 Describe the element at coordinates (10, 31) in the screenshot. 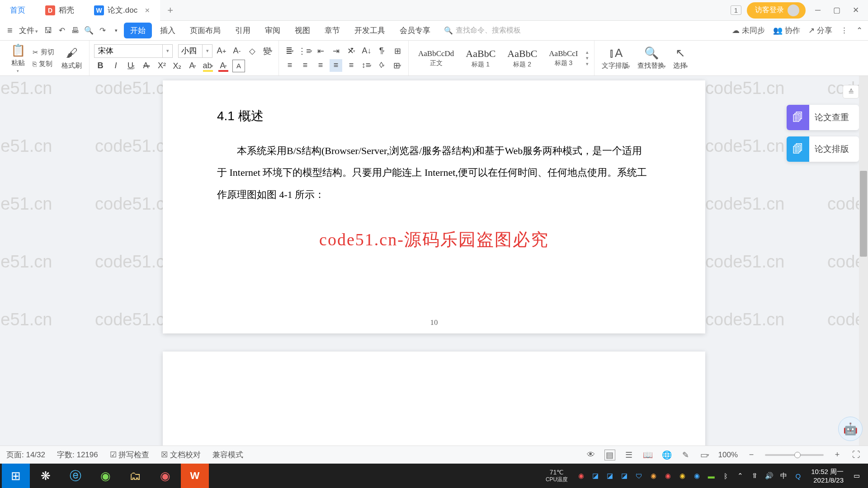

I see `hamburger-icon: ≡` at that location.